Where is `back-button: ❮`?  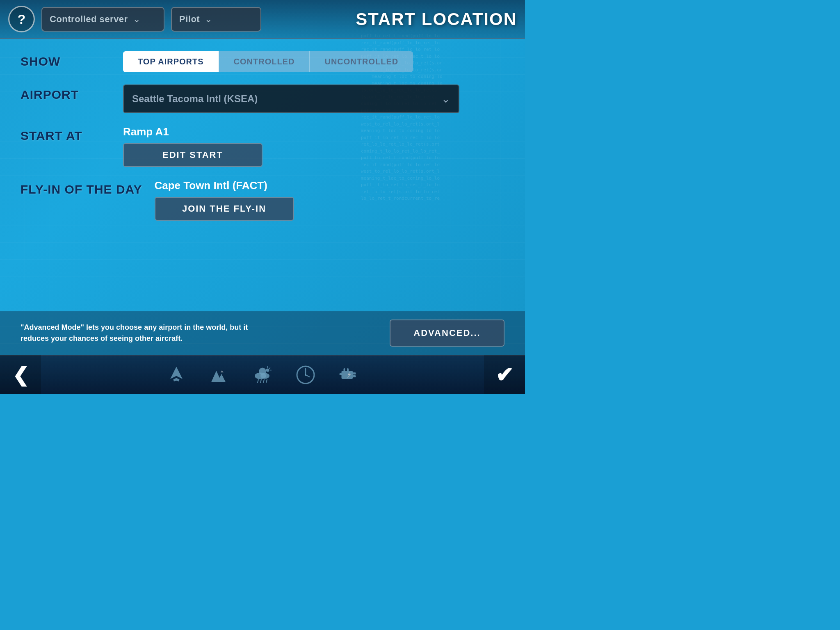 back-button: ❮ is located at coordinates (21, 374).